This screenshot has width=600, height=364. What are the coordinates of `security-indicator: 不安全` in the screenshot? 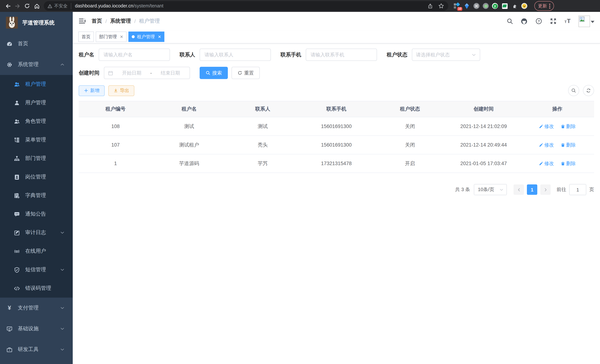 It's located at (59, 6).